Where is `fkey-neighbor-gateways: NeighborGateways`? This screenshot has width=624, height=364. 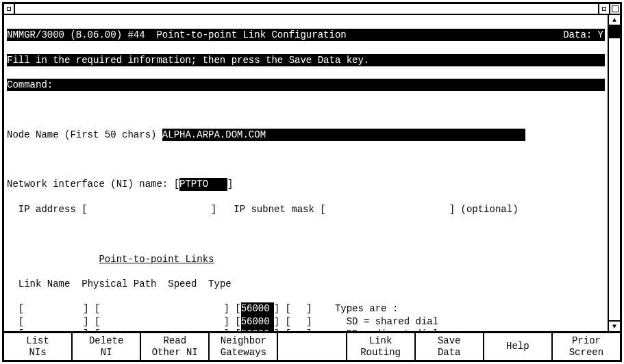 fkey-neighbor-gateways: NeighborGateways is located at coordinates (244, 346).